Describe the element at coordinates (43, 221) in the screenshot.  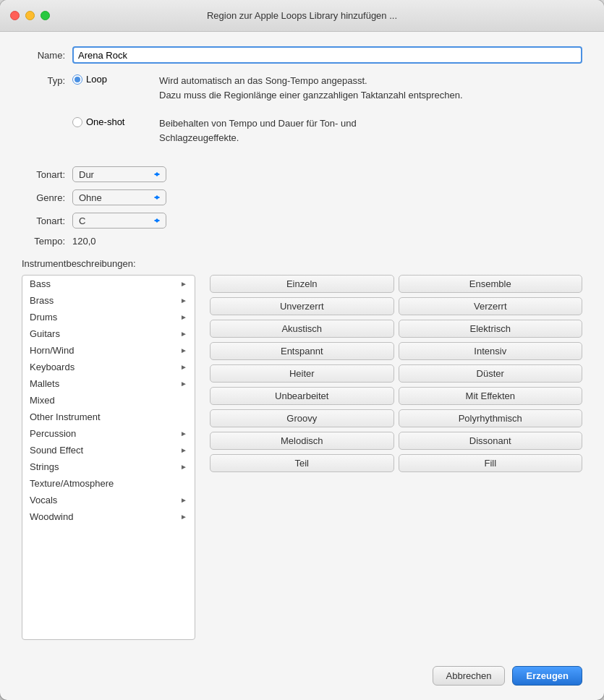
I see `scale-label: Tonart:` at that location.